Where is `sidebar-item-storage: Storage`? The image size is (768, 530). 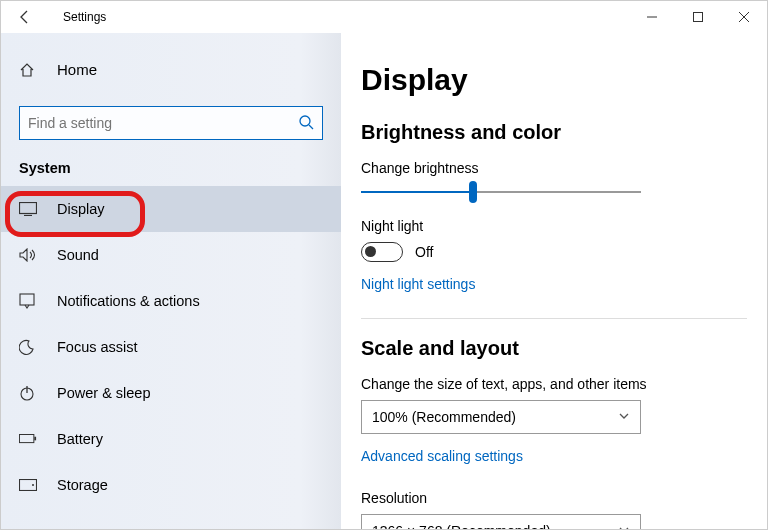 sidebar-item-storage: Storage is located at coordinates (171, 485).